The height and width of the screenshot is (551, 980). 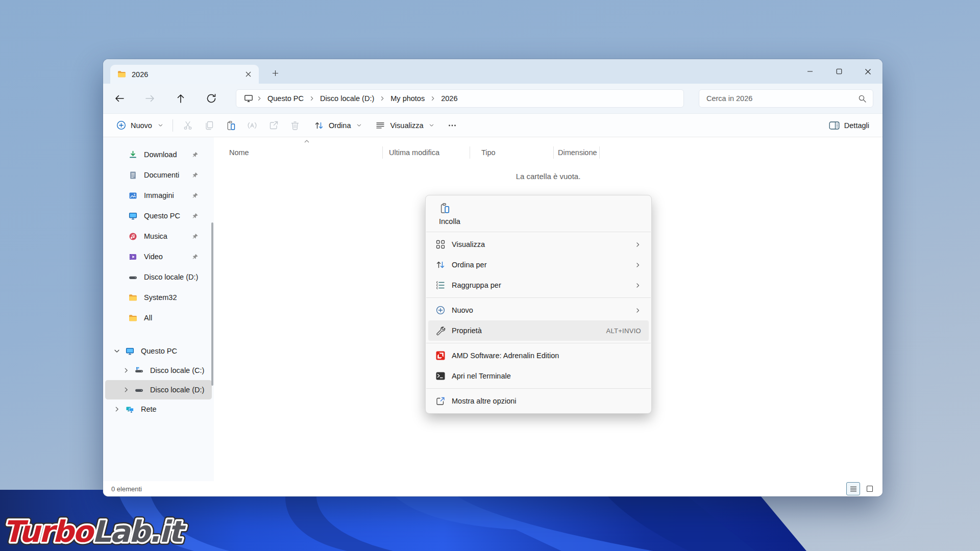 I want to click on menu-item-apri-terminale: Apri nel Terminale, so click(x=538, y=376).